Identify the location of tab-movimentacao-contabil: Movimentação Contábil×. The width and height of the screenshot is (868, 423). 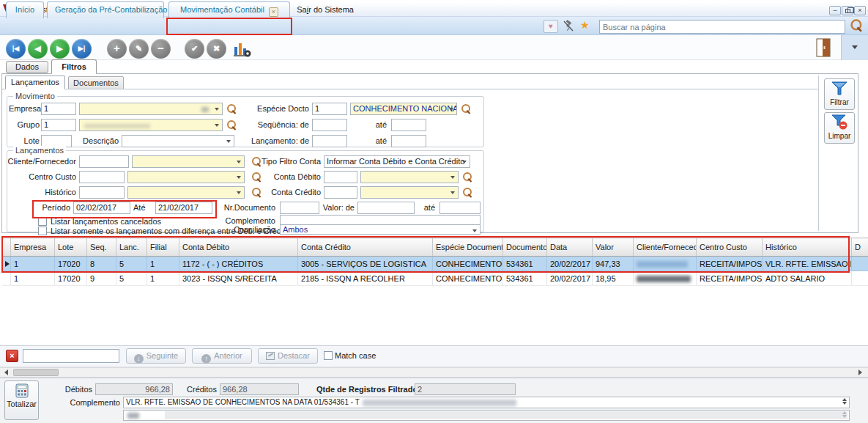
(229, 10).